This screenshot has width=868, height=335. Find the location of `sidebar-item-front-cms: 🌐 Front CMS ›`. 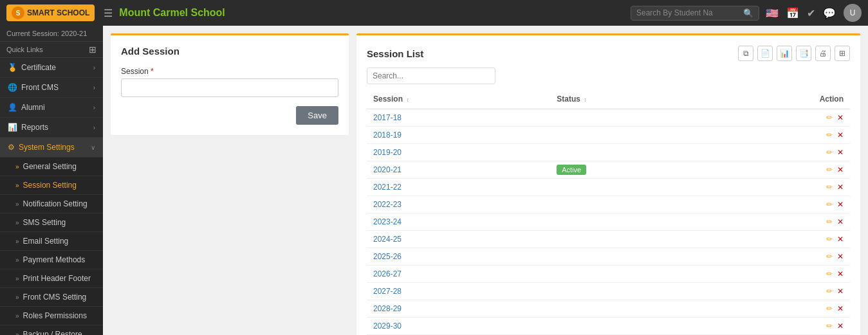

sidebar-item-front-cms: 🌐 Front CMS › is located at coordinates (51, 87).